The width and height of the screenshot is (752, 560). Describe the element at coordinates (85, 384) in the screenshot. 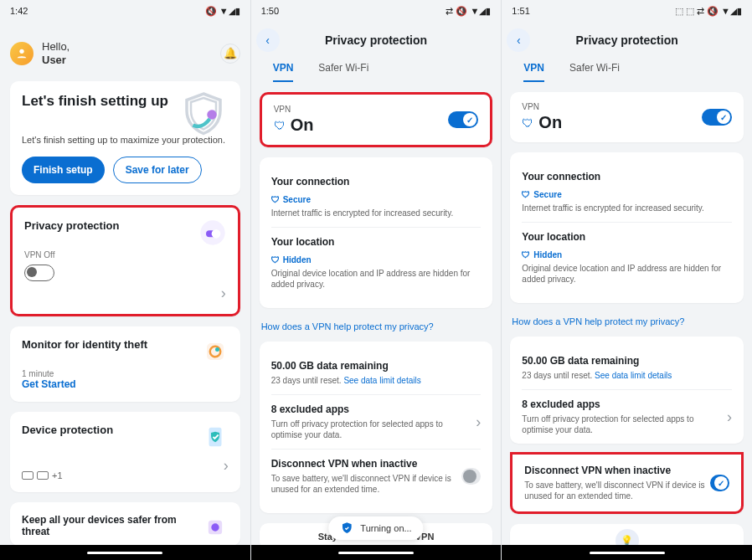

I see `get-started-link: Get Started` at that location.